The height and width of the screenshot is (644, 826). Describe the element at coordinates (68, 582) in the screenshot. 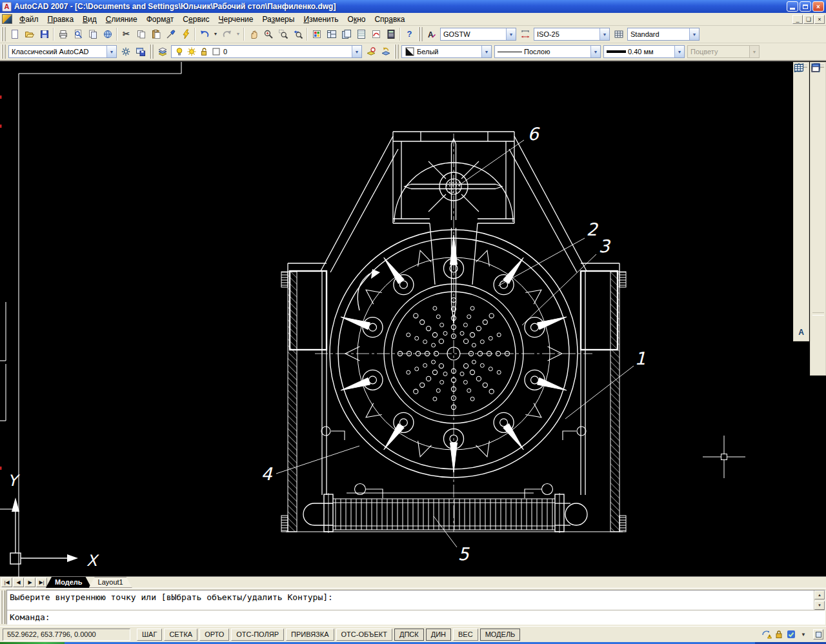

I see `tab-model: Модель` at that location.